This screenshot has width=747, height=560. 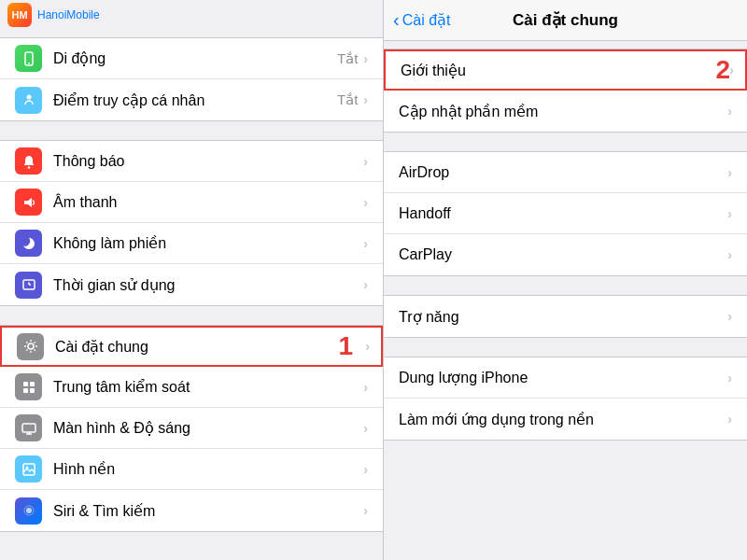 I want to click on display-chevron: ›, so click(x=366, y=428).